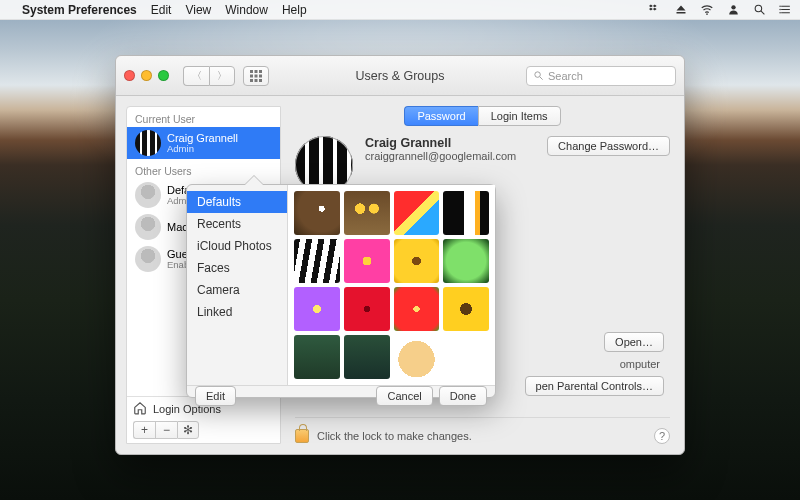 This screenshot has height=500, width=800. What do you see at coordinates (198, 10) in the screenshot?
I see `menu-view: View` at bounding box center [198, 10].